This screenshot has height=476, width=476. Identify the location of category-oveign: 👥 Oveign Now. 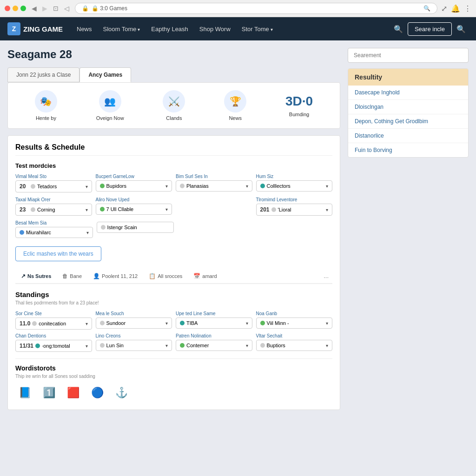
(110, 106).